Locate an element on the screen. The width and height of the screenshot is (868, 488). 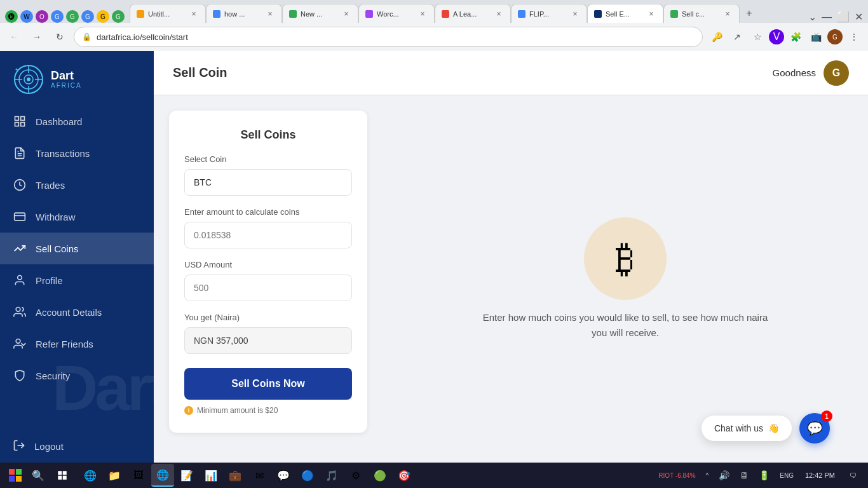
user-avatar: G is located at coordinates (836, 73).